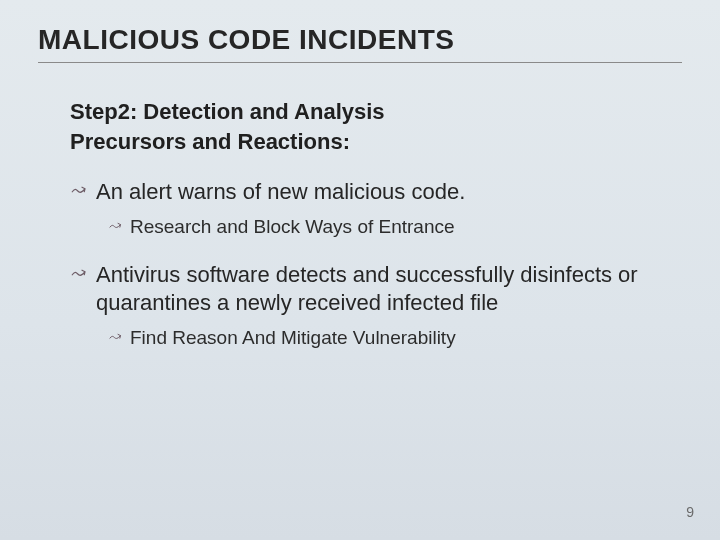 Image resolution: width=720 pixels, height=540 pixels. What do you see at coordinates (390, 338) in the screenshot?
I see `sub-bullet-list: Find Reason And Mitigate Vulnerability` at bounding box center [390, 338].